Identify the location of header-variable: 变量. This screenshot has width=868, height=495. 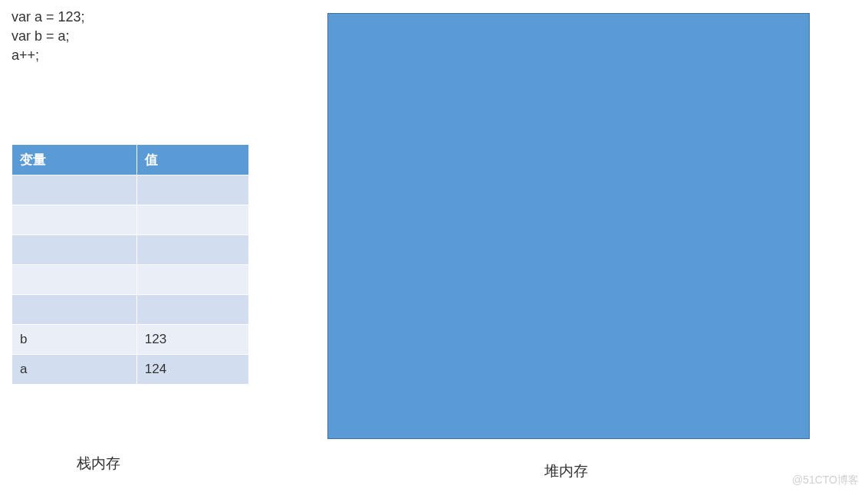
(75, 160).